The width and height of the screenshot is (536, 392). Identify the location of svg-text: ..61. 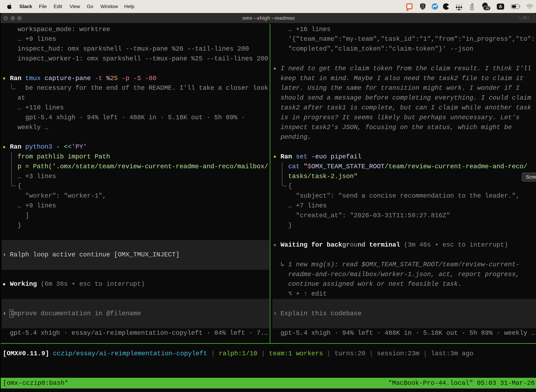
(487, 8).